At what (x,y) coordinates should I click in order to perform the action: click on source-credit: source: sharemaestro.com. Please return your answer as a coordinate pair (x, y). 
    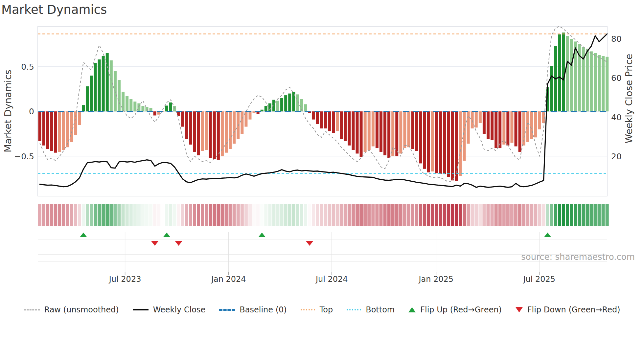
    Looking at the image, I should click on (578, 257).